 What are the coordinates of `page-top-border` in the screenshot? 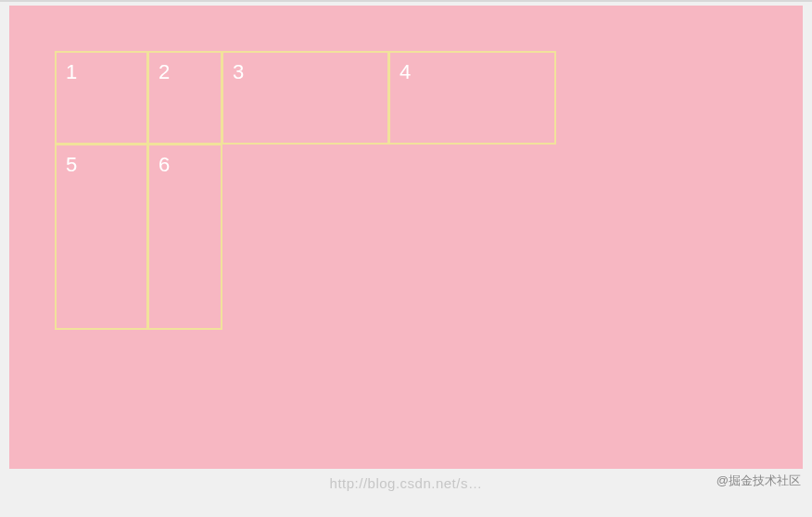 It's located at (406, 1).